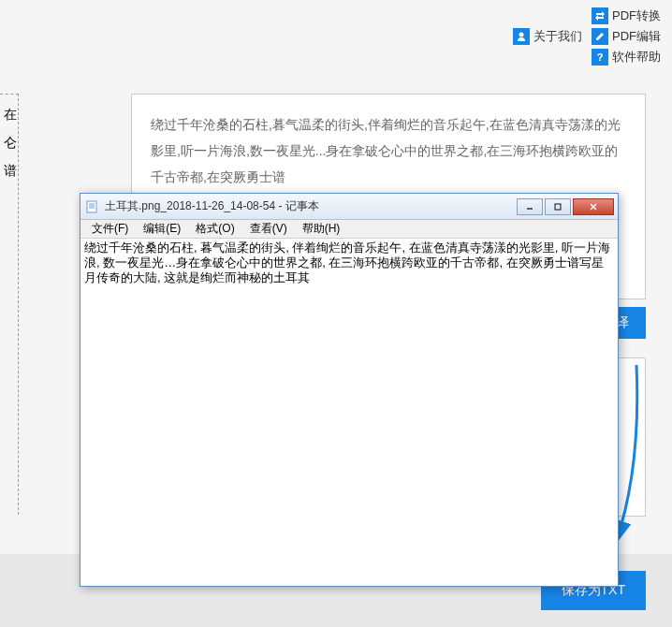 The image size is (672, 627). Describe the element at coordinates (9, 114) in the screenshot. I see `left-fragment-1: 在` at that location.